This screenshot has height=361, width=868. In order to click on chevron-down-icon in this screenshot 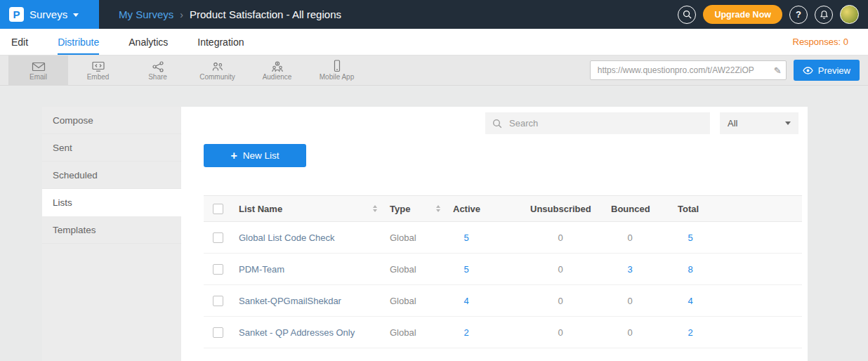, I will do `click(76, 15)`.